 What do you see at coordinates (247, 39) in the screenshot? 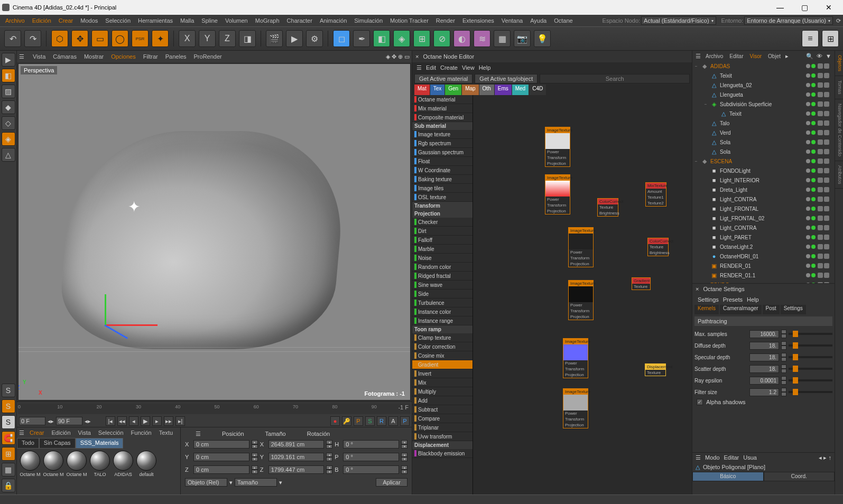
I see `world-button: ◨` at bounding box center [247, 39].